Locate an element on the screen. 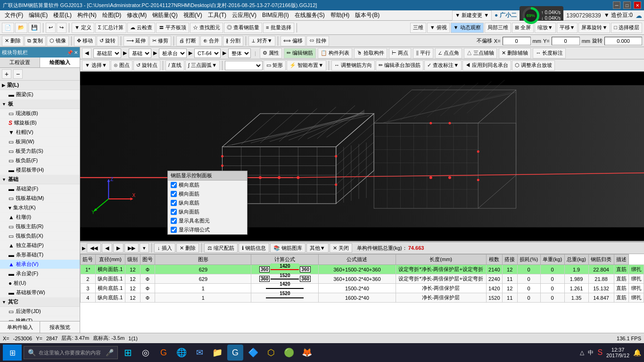 Image resolution: width=644 pixels, height=362 pixels. btn-report-preview: 报表预览 is located at coordinates (60, 327).